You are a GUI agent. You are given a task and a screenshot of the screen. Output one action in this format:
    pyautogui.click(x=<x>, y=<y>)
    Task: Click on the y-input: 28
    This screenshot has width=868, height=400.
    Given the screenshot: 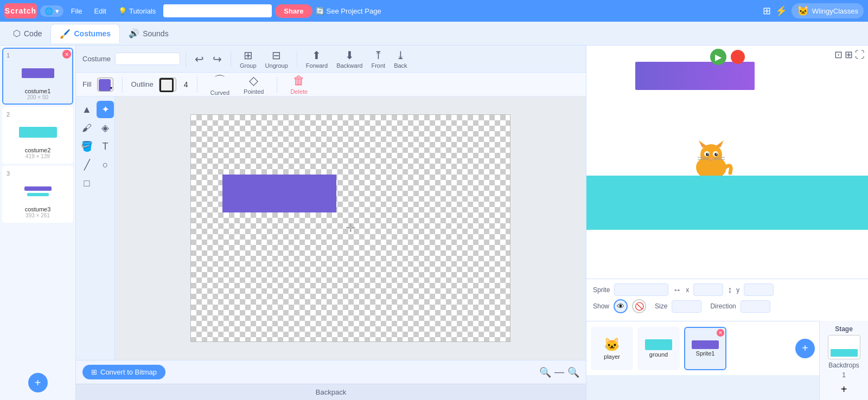 What is the action you would take?
    pyautogui.click(x=758, y=289)
    